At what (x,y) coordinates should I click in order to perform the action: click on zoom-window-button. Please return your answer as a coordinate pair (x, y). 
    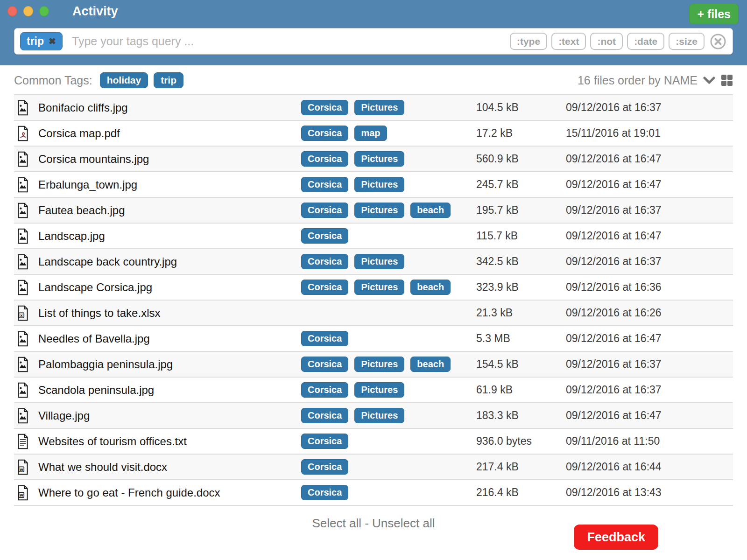
    Looking at the image, I should click on (44, 11).